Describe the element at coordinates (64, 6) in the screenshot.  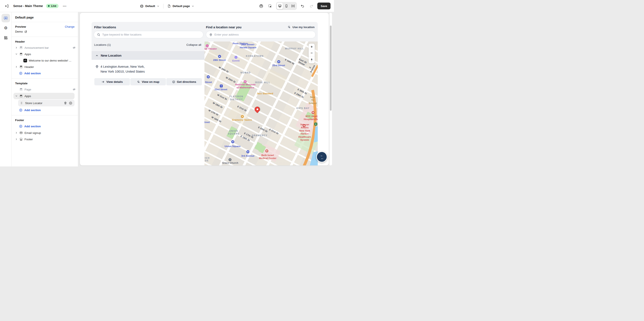
I see `more-actions-button: ⋯` at that location.